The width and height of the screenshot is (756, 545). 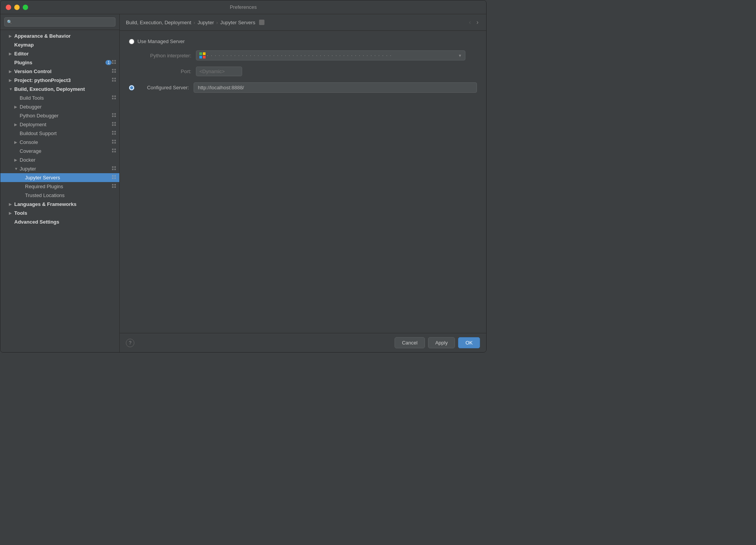 I want to click on sidebar-item-jupyter: ▼Jupyter, so click(x=60, y=169).